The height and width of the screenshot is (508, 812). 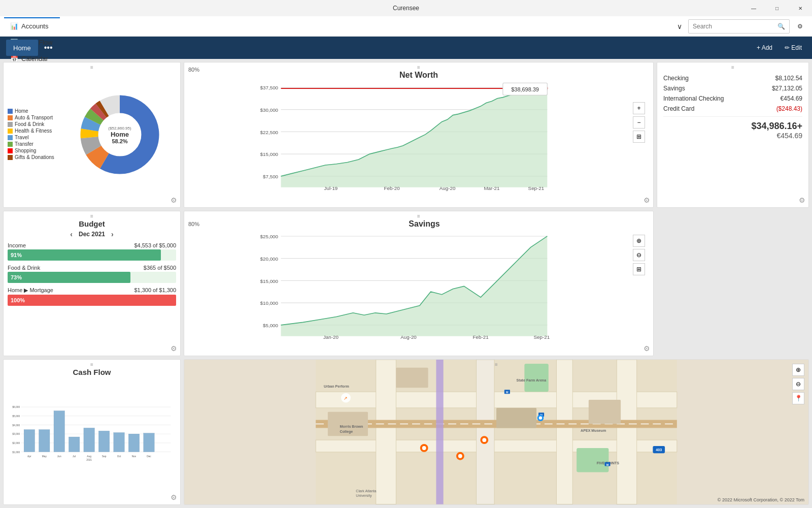 What do you see at coordinates (733, 78) in the screenshot?
I see `account-row: Checking$8,102.54` at bounding box center [733, 78].